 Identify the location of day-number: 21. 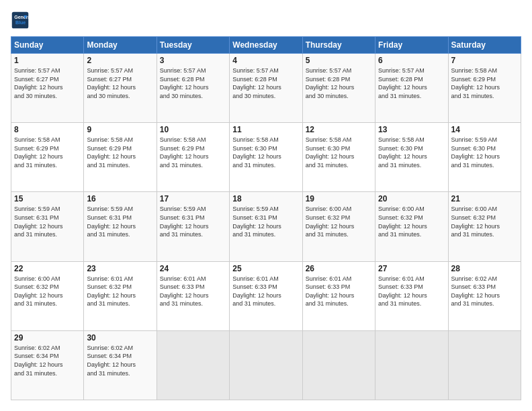
(485, 199).